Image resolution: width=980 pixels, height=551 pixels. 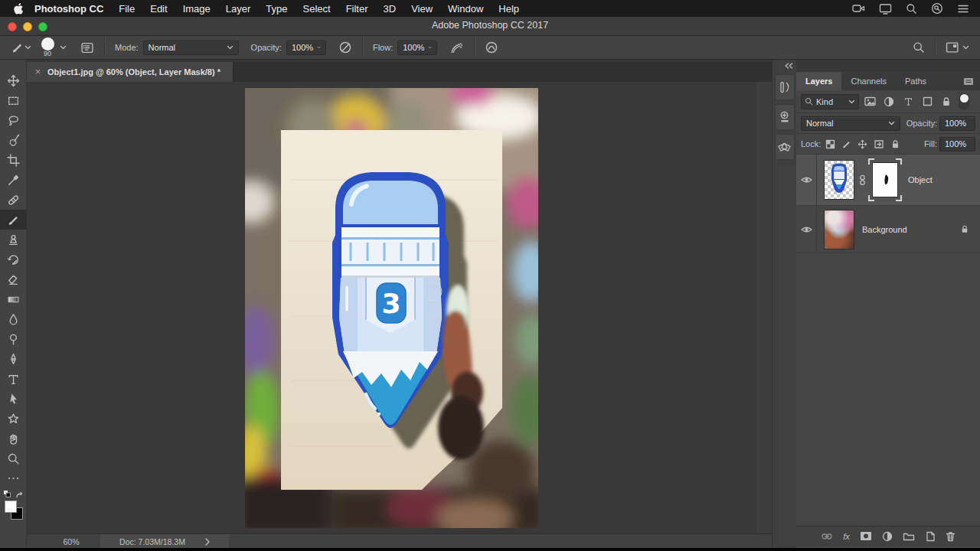 What do you see at coordinates (911, 9) in the screenshot?
I see `spotlight-search-icon` at bounding box center [911, 9].